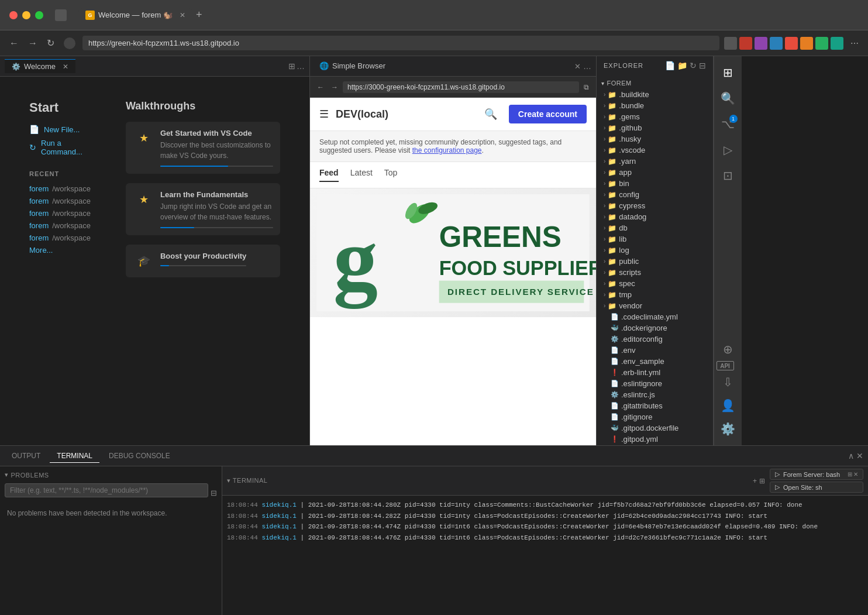 The image size is (868, 615). Describe the element at coordinates (655, 384) in the screenshot. I see `file-eslintignore: 📄.eslintignore` at that location.